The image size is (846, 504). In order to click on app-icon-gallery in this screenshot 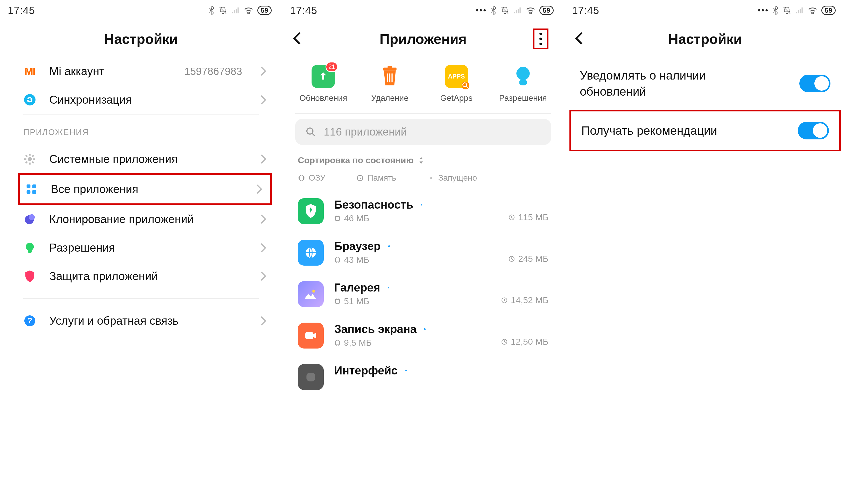, I will do `click(311, 294)`.